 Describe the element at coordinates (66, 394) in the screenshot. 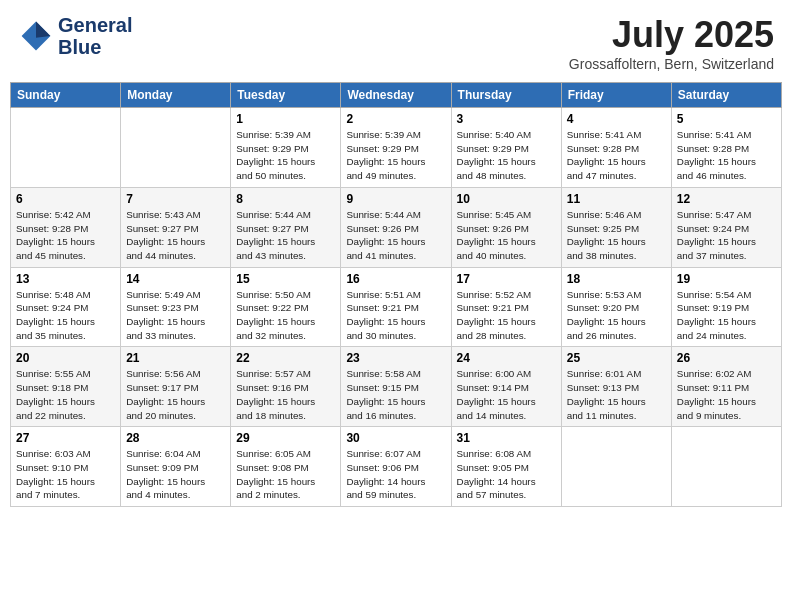

I see `day-info: Sunrise: 5:55 AM Sunset: 9:18 PM Dayligh…` at that location.